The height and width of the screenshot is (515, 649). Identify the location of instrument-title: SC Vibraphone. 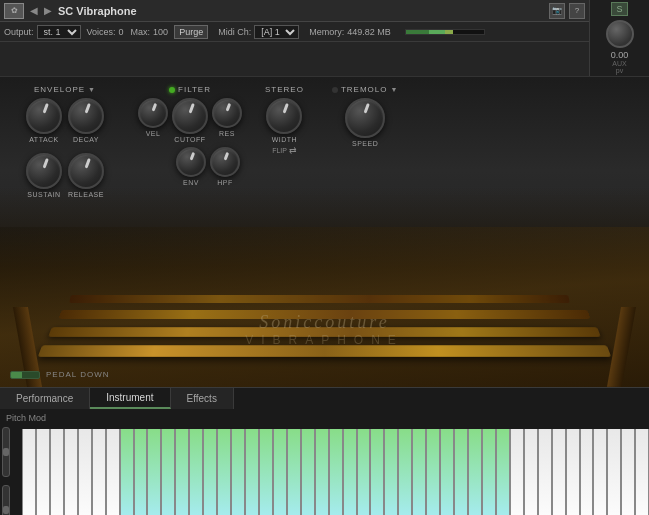
(300, 11).